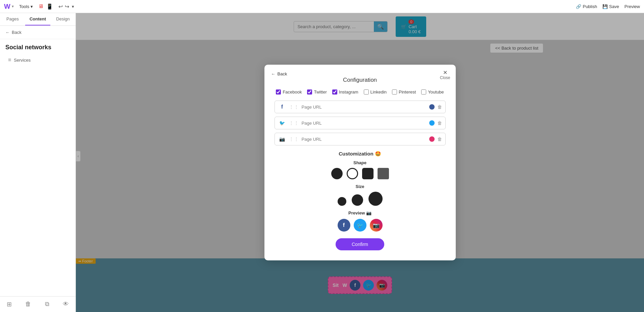 The width and height of the screenshot is (644, 312). Describe the element at coordinates (587, 7) in the screenshot. I see `publish-button: 🔗 Publish` at that location.